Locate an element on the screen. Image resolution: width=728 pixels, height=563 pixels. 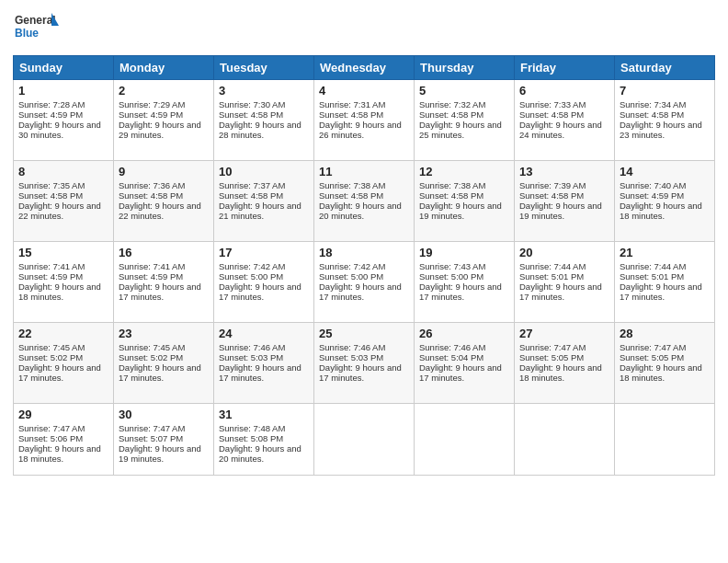
sunrise-text: Sunrise: 7:40 AM is located at coordinates (653, 186).